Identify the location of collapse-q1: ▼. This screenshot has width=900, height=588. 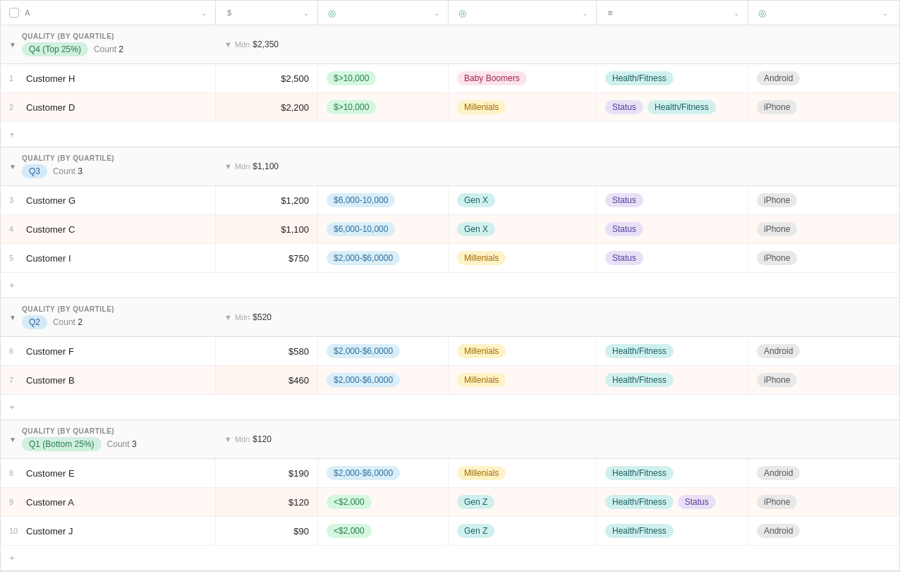
(13, 440).